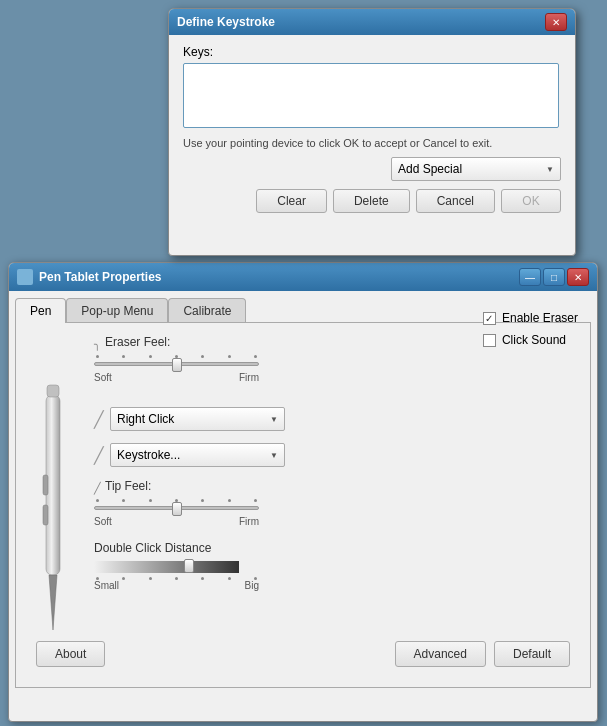  What do you see at coordinates (198, 419) in the screenshot?
I see `right-click-select: Right Click ▼` at bounding box center [198, 419].